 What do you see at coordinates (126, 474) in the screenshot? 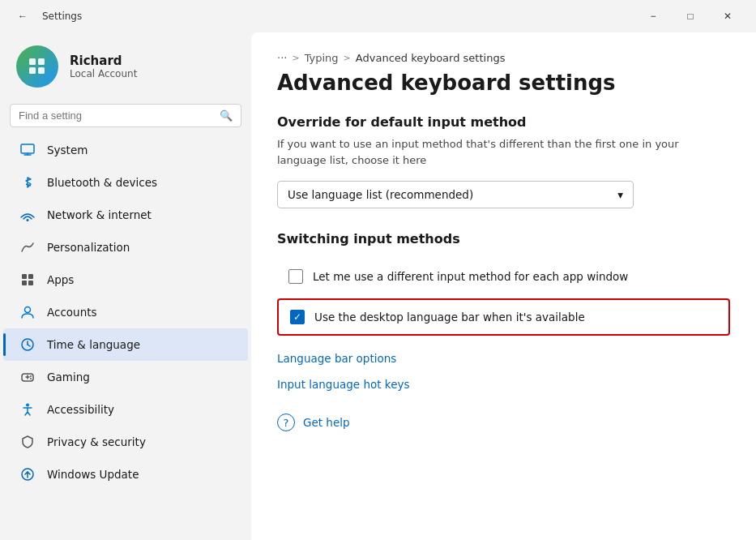
I see `sidebar-item-windows-update: Windows Update` at bounding box center [126, 474].